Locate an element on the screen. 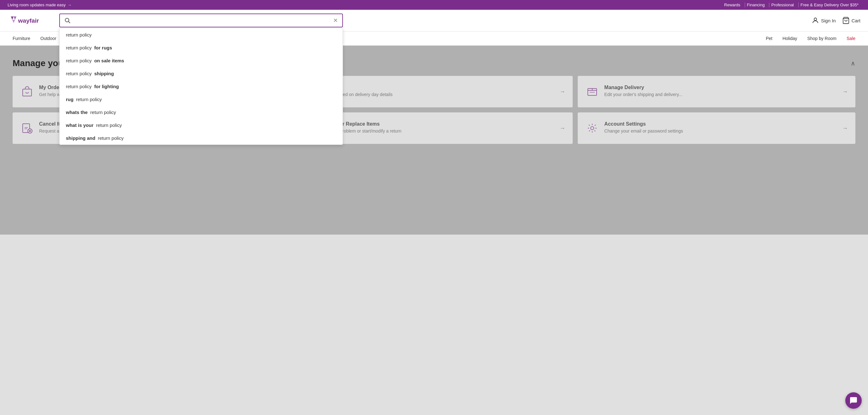 The height and width of the screenshot is (415, 868). professional-link: Professional is located at coordinates (782, 5).